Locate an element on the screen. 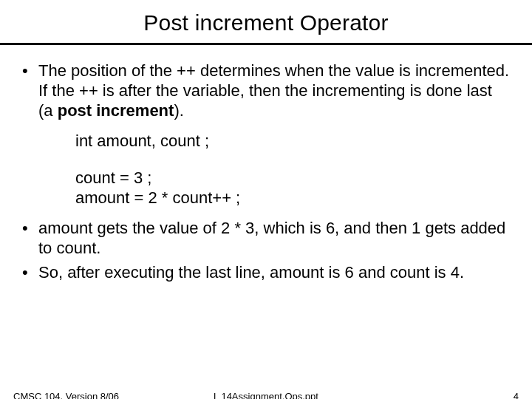 The height and width of the screenshot is (399, 532). bullet-item: So, after executing the last line, amoun… is located at coordinates (266, 273).